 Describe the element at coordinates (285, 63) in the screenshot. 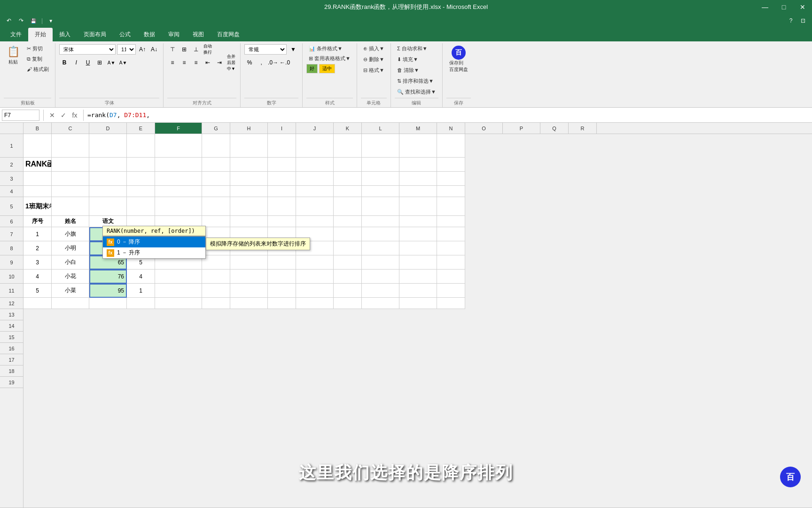

I see `decrease-decimal-button: ←.0` at that location.